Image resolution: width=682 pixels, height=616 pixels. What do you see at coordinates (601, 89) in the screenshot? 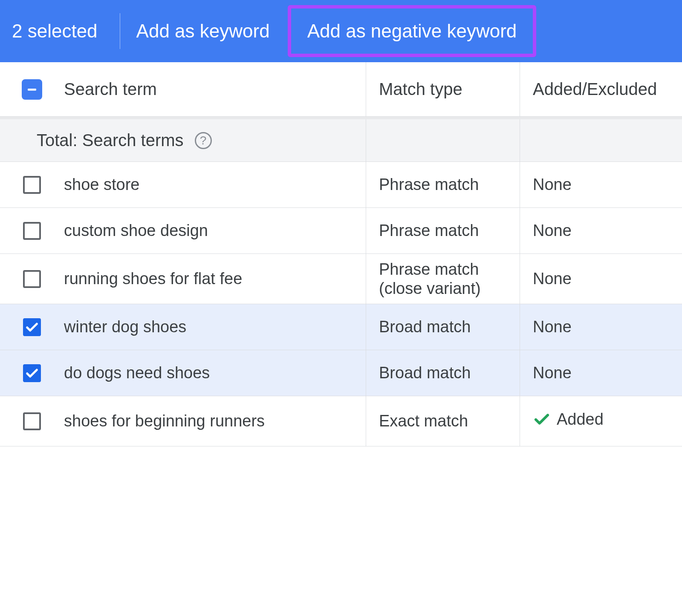
I see `column-header-added-excluded: Added/Excluded` at bounding box center [601, 89].